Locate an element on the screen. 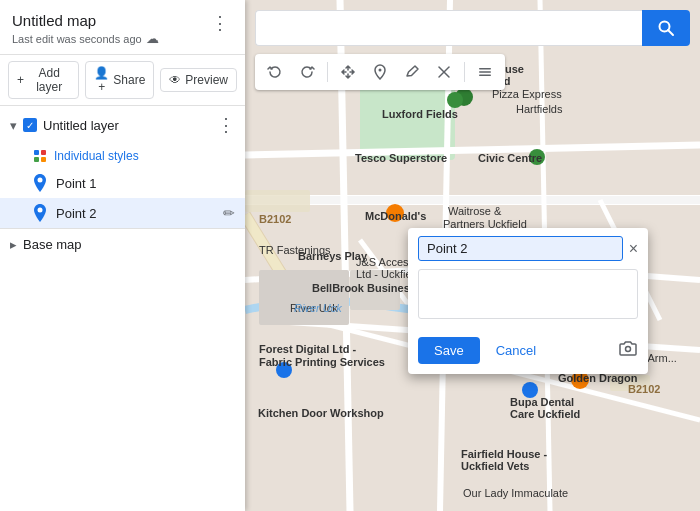 The image size is (700, 511). share-icon: 👤+ is located at coordinates (102, 80).